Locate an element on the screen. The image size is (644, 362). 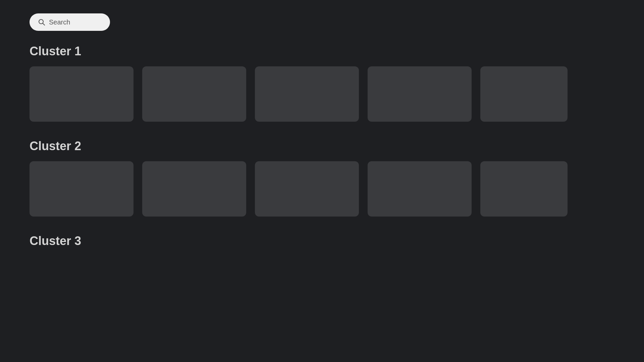
cluster-3-title: Cluster 3 is located at coordinates (322, 241).